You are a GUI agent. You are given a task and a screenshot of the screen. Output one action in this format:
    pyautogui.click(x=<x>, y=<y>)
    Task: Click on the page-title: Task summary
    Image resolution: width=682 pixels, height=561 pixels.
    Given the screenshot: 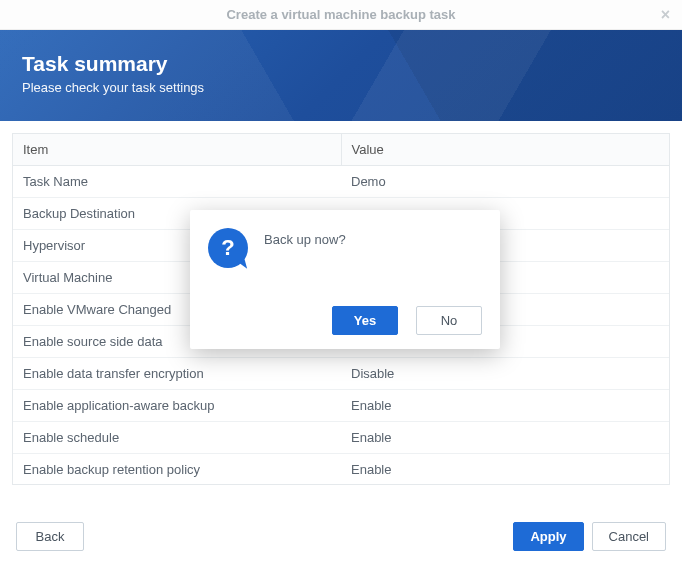 What is the action you would take?
    pyautogui.click(x=341, y=64)
    